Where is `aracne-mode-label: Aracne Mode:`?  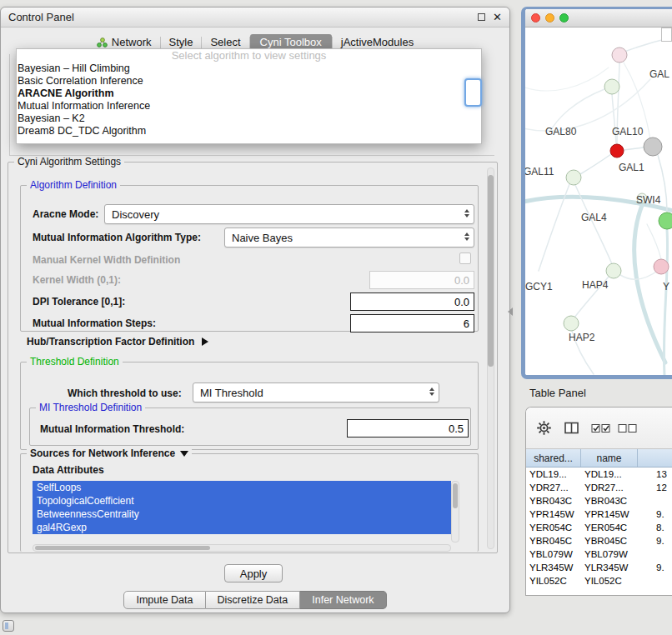 aracne-mode-label: Aracne Mode: is located at coordinates (65, 214).